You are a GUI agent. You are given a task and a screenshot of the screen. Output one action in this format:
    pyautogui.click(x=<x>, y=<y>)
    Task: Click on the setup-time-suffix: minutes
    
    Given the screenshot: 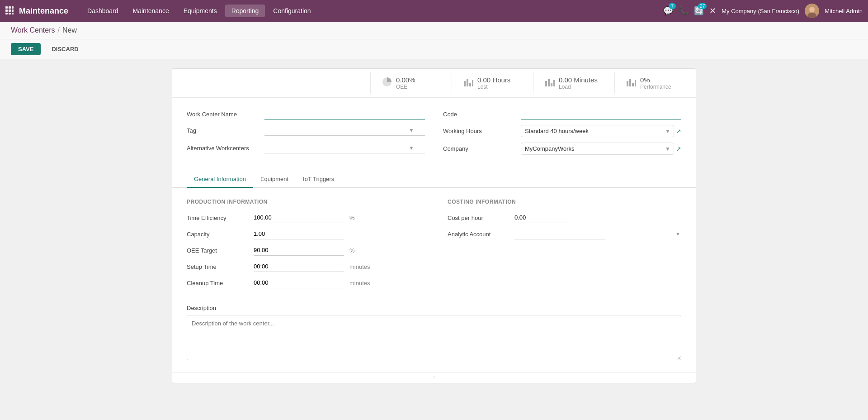 What is the action you would take?
    pyautogui.click(x=360, y=267)
    